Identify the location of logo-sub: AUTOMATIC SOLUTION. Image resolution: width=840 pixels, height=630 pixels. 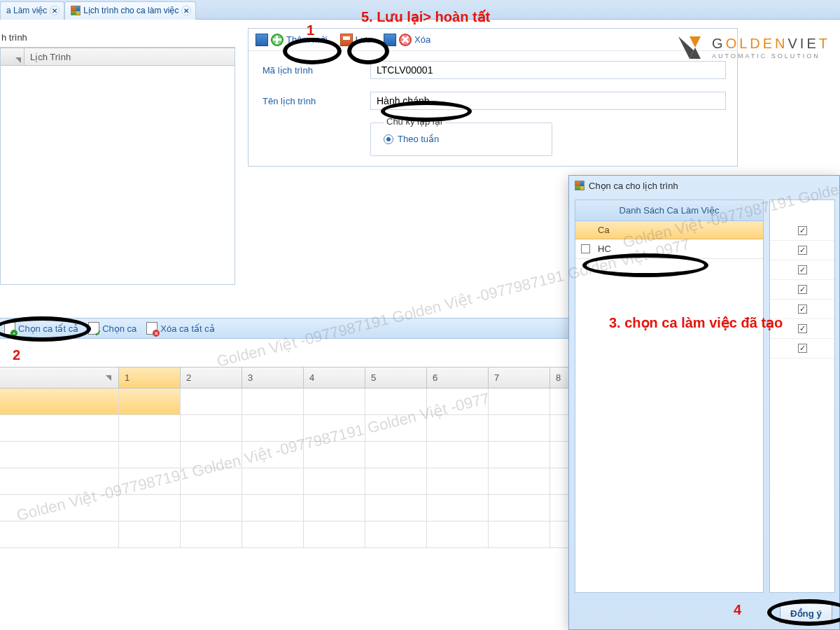
(771, 56).